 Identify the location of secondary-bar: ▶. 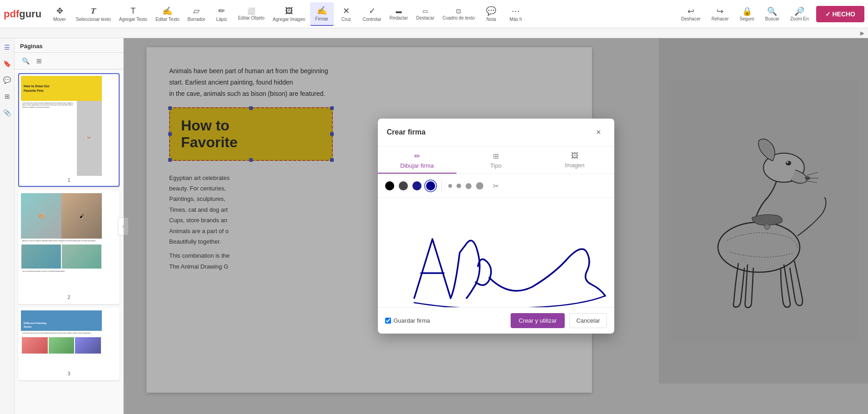
(434, 33).